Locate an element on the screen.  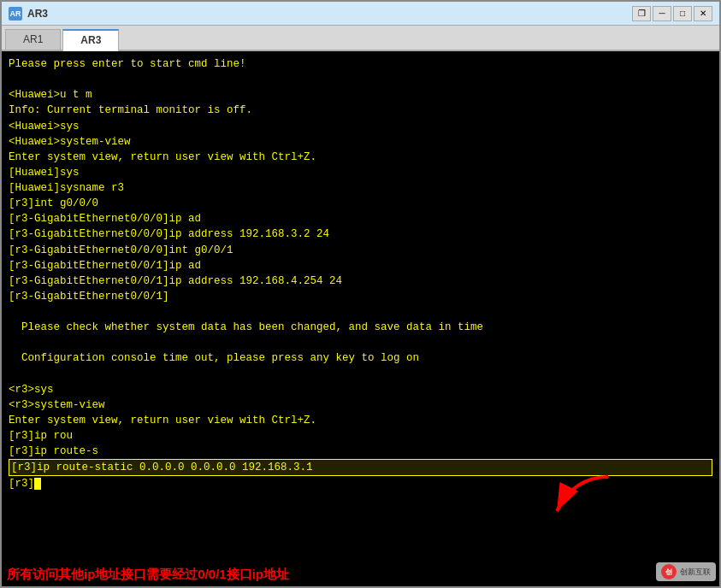
minimize-button: ─ is located at coordinates (662, 14).